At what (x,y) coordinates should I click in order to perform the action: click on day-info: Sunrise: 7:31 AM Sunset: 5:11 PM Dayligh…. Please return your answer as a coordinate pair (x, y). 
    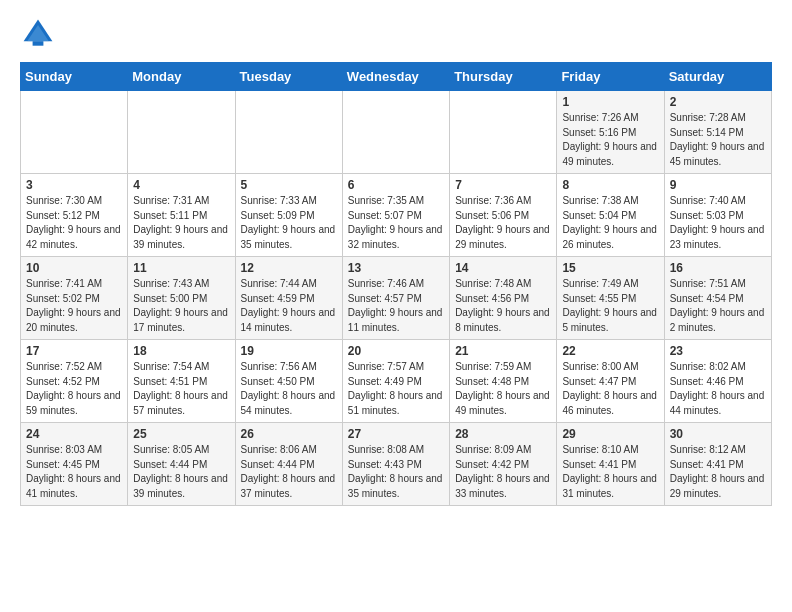
    Looking at the image, I should click on (181, 223).